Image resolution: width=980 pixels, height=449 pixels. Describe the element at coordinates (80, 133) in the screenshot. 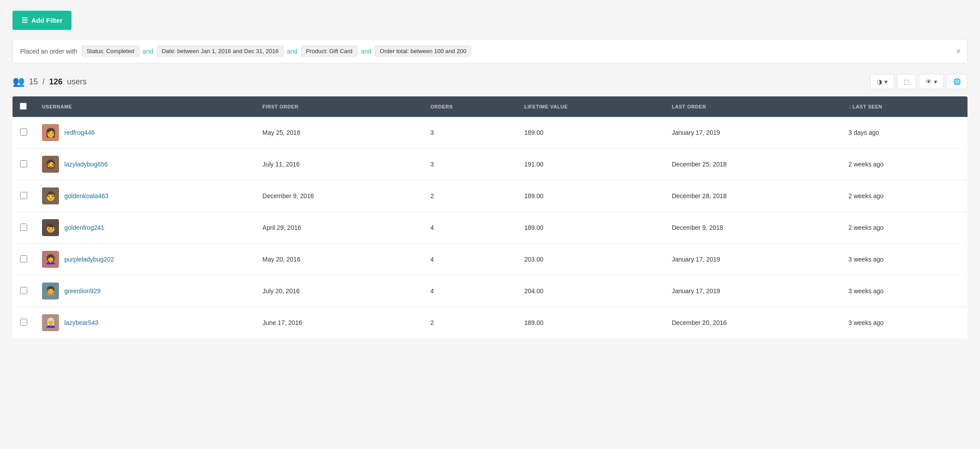

I see `username-text: redfrog446` at that location.